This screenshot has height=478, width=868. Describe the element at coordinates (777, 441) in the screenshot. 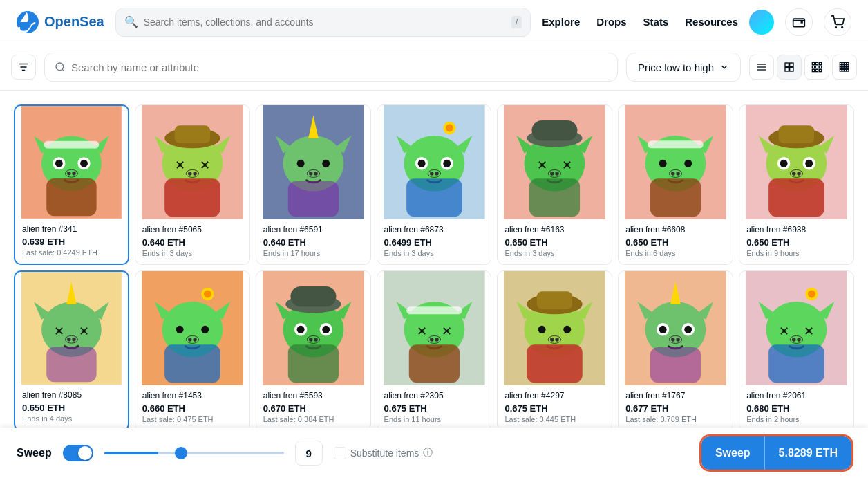

I see `sweep-button: Sweep 5.8289 ETH` at that location.